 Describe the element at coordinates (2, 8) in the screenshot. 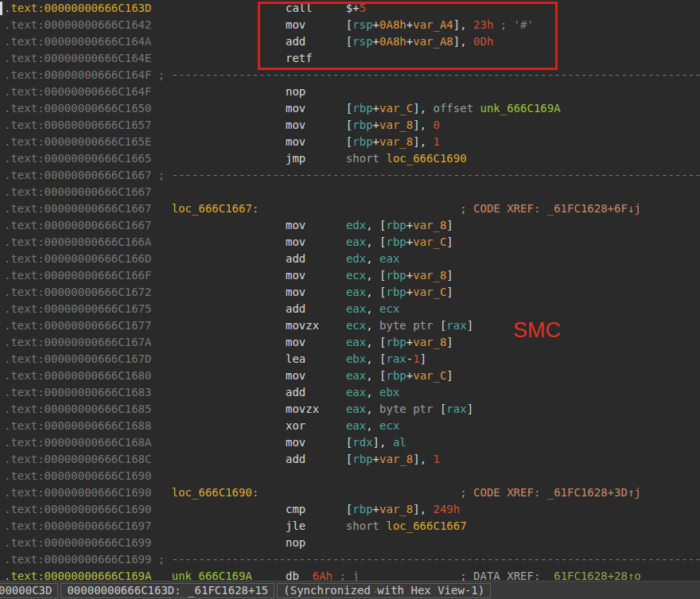

I see `text-cursor` at that location.